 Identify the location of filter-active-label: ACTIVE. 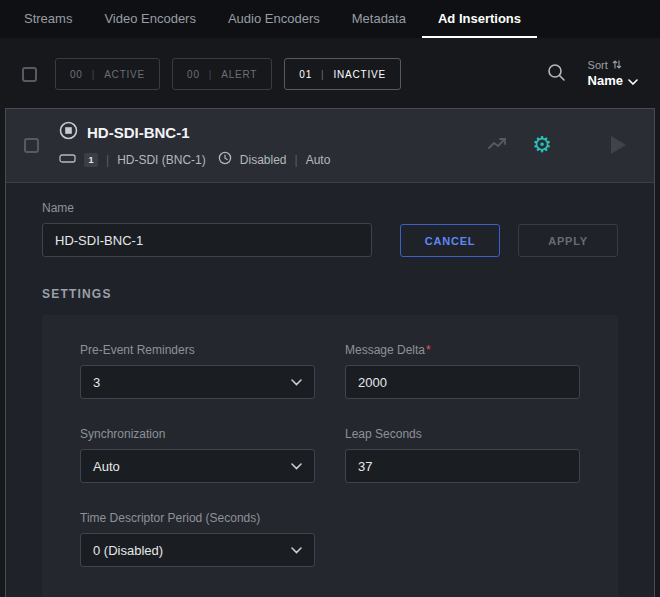
(124, 74).